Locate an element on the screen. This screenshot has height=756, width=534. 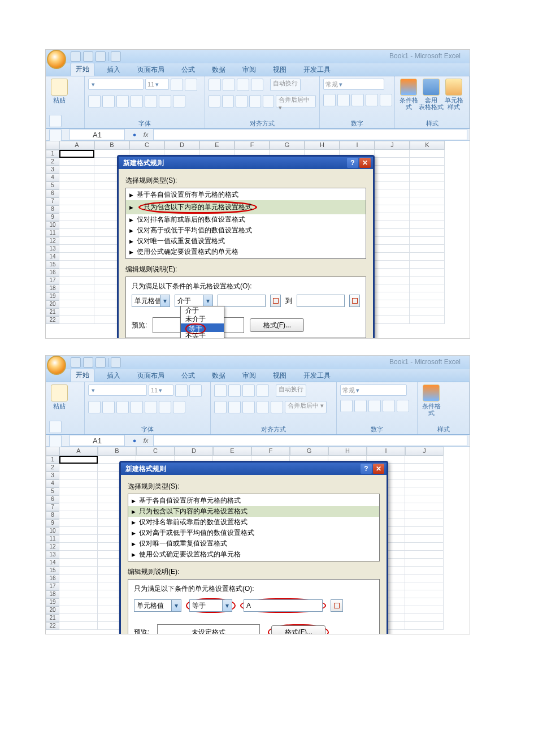
col-header: H is located at coordinates (348, 451).